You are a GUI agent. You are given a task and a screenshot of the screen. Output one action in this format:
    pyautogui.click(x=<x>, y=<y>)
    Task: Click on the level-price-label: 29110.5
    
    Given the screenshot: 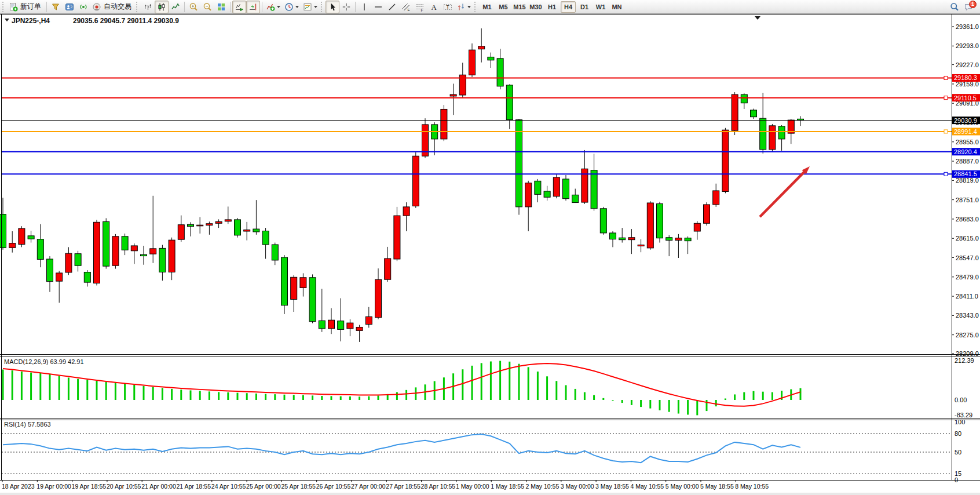 What is the action you would take?
    pyautogui.click(x=965, y=98)
    